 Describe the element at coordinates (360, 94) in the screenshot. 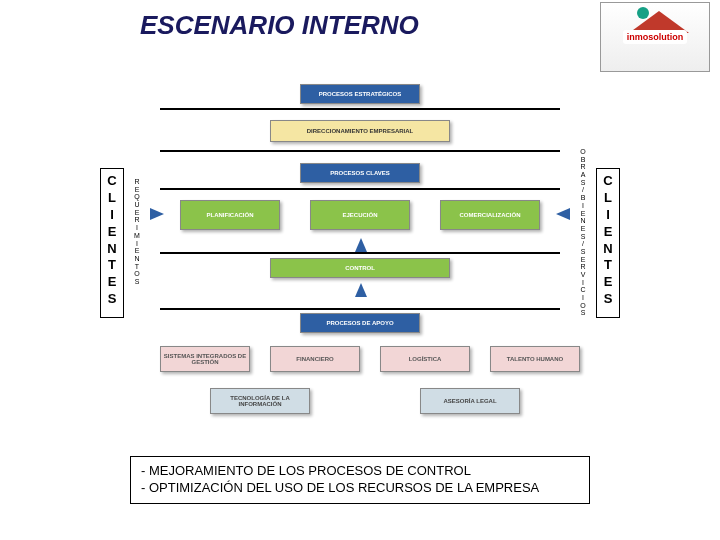

I see `header-estrategicos: PROCESOS ESTRATÉGICOS` at that location.